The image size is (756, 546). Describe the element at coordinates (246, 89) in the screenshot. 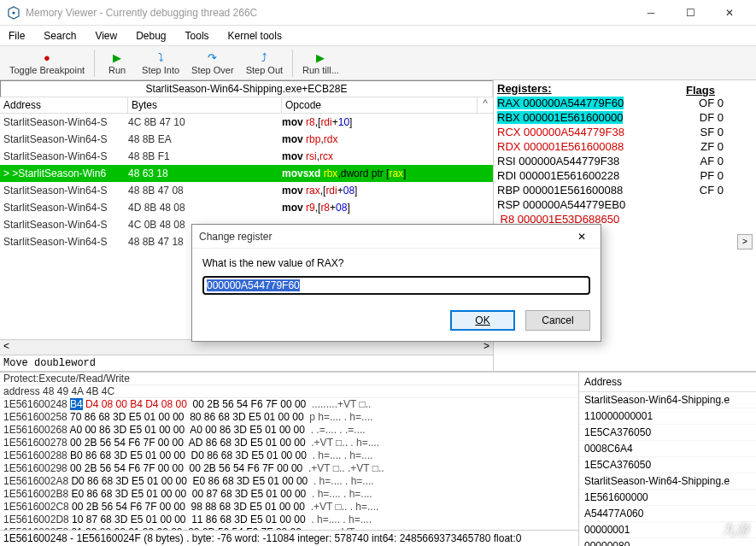

I see `current-address-path: StarlitSeason-Win64-Shipping.exe+ECB28E` at that location.